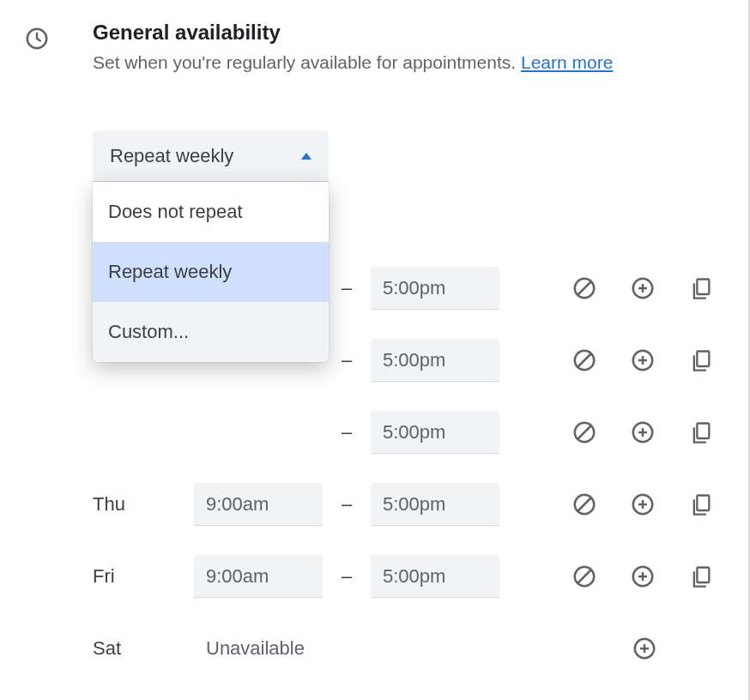 This screenshot has width=750, height=700. What do you see at coordinates (211, 156) in the screenshot?
I see `repeat-dropdown: Repeat weekly` at bounding box center [211, 156].